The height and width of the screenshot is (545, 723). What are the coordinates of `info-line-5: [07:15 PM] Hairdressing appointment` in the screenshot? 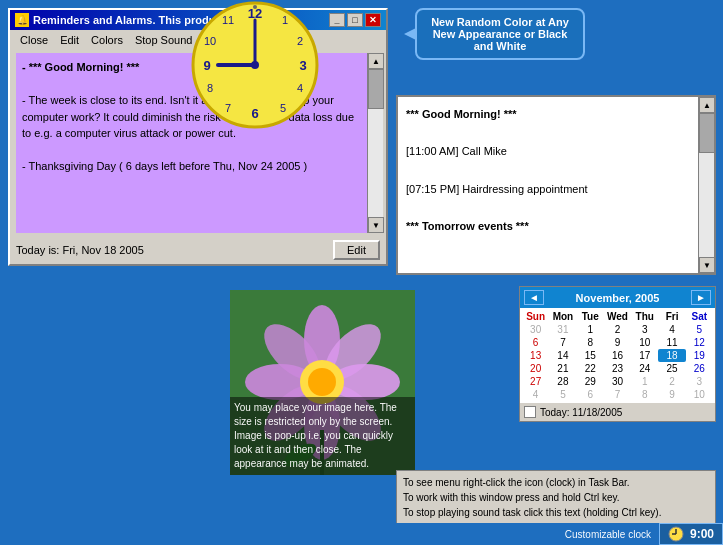 It's located at (549, 190).